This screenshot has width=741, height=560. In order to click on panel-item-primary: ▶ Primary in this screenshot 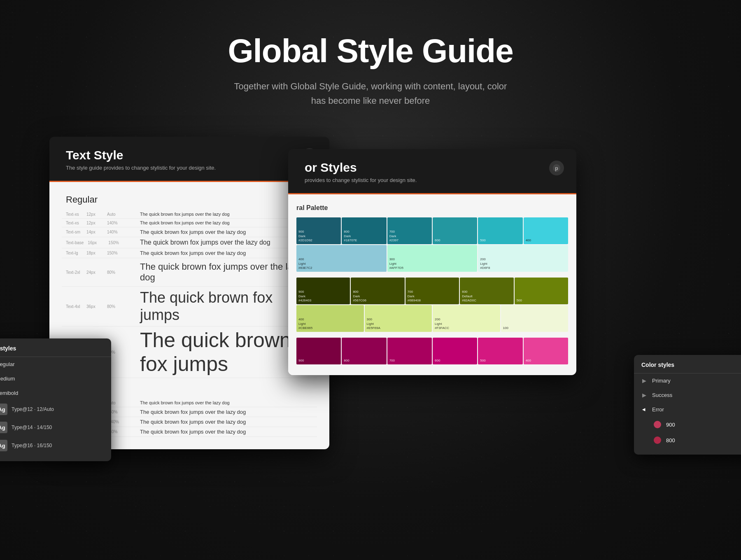, I will do `click(687, 380)`.